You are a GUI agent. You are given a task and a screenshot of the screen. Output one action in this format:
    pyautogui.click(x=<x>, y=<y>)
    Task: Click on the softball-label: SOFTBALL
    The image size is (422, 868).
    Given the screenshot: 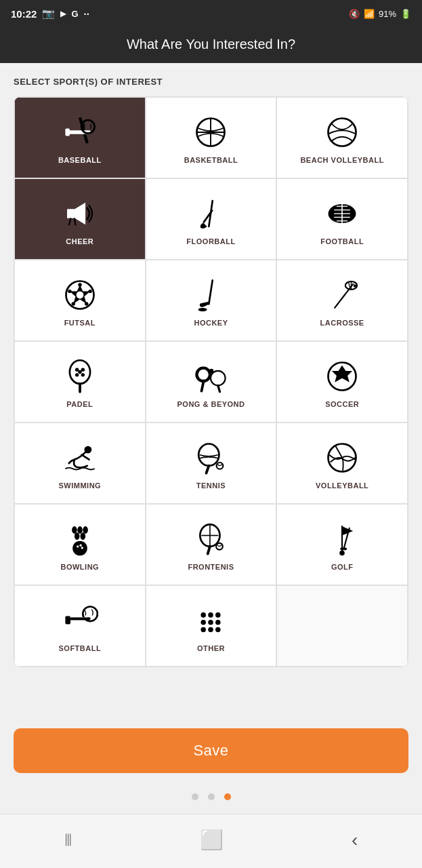 What is the action you would take?
    pyautogui.click(x=80, y=648)
    